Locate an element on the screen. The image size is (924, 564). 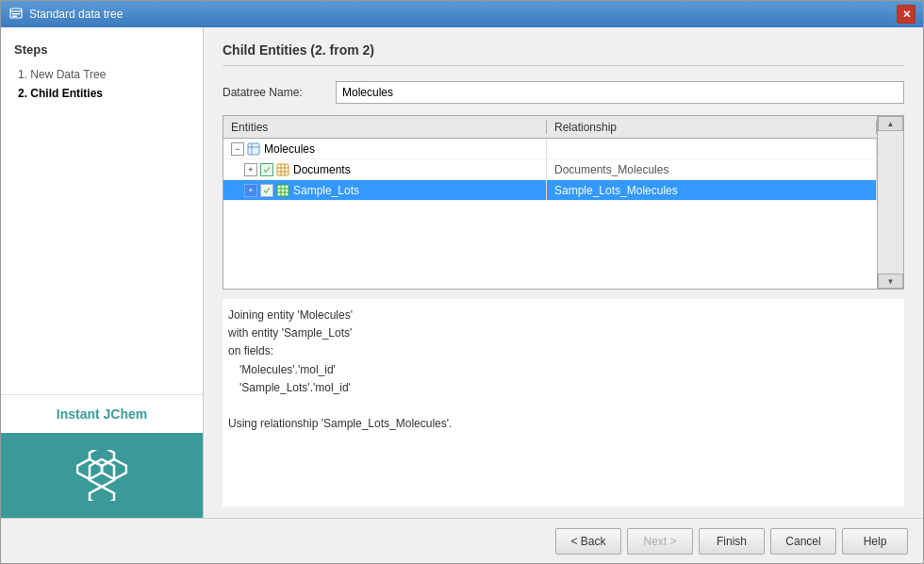
datatree-name-input is located at coordinates (620, 92).